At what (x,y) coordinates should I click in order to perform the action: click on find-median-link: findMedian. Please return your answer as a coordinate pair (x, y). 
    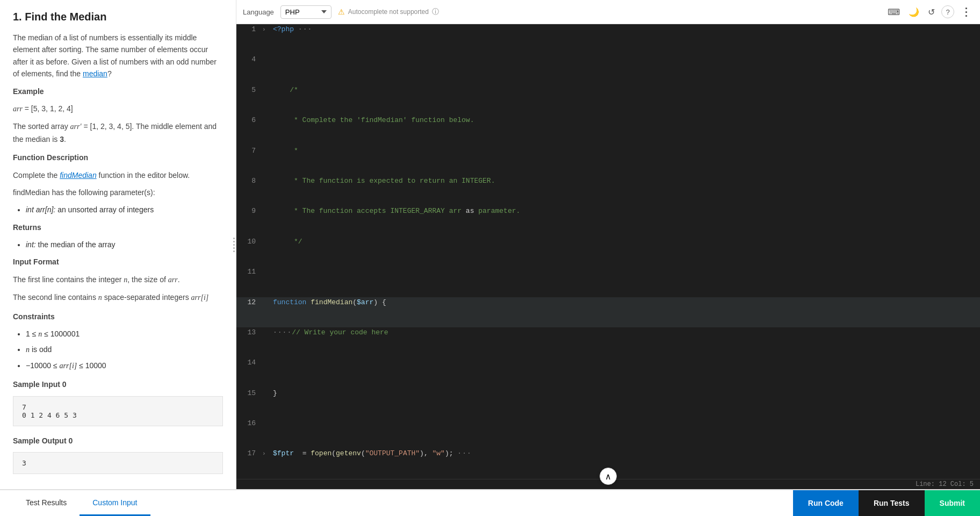
    Looking at the image, I should click on (78, 175).